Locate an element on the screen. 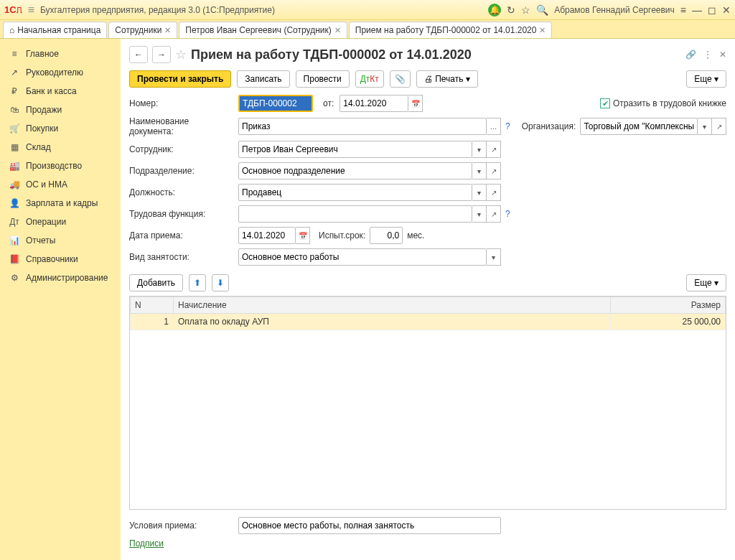 The height and width of the screenshot is (560, 735). conditions-input is located at coordinates (370, 526).